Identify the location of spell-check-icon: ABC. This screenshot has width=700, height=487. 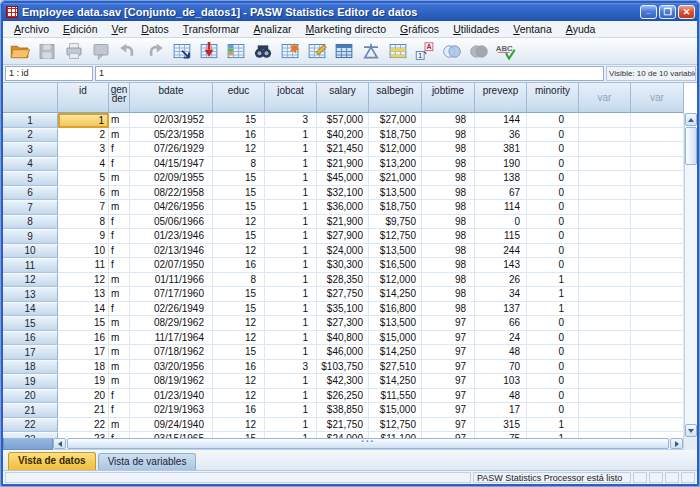
(506, 52).